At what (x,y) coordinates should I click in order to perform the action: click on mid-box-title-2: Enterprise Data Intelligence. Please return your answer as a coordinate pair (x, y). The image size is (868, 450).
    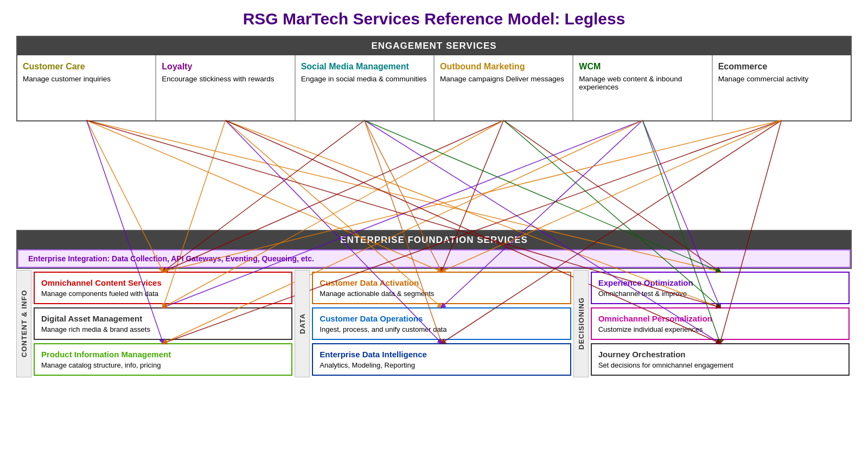
    Looking at the image, I should click on (442, 355).